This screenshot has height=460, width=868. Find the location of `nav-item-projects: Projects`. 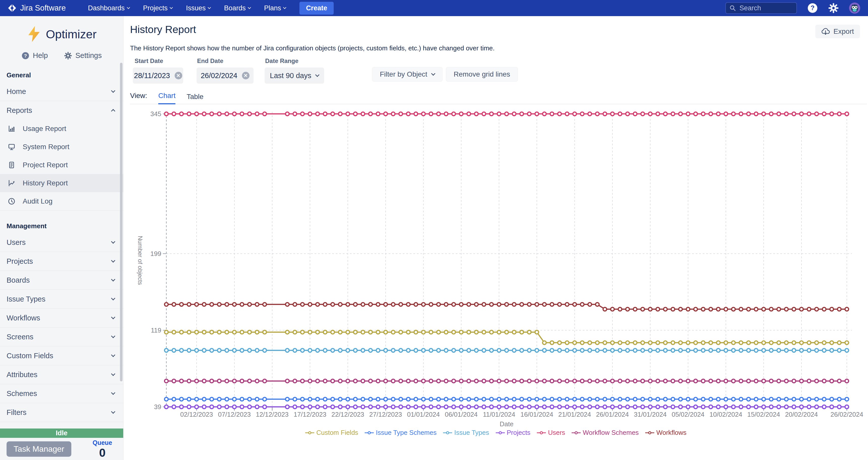

nav-item-projects: Projects is located at coordinates (158, 8).